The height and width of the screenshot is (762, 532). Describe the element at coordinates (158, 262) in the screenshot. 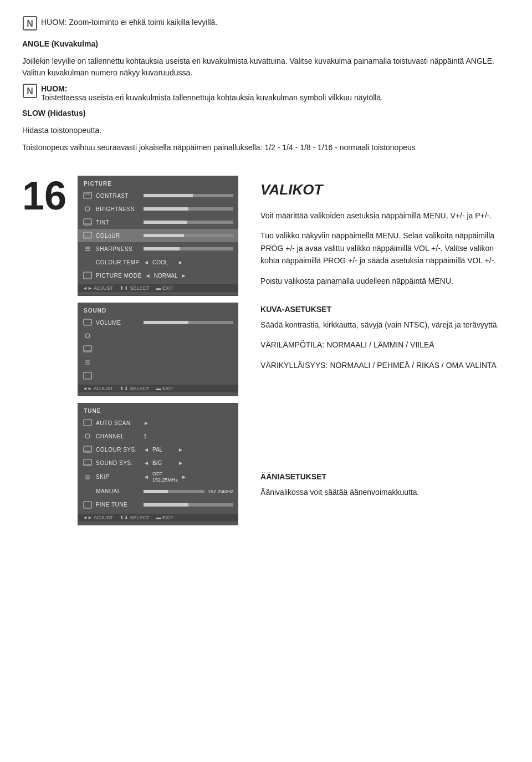

I see `osd-row-colour-temp: COLOUR TEMP ◄ COOL ►` at that location.